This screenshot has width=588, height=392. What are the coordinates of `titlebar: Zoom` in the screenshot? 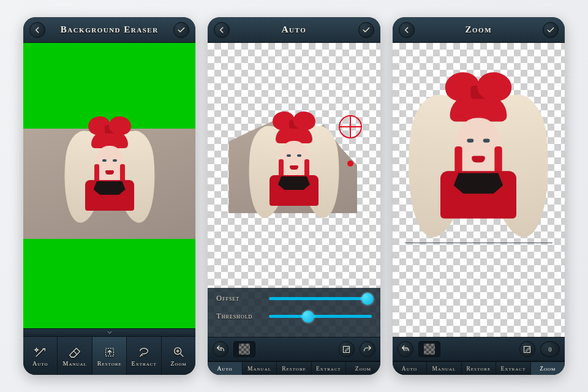 It's located at (479, 30).